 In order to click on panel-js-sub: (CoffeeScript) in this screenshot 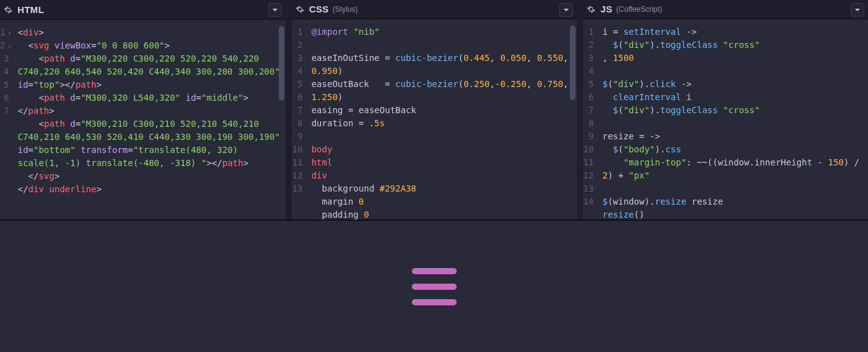, I will do `click(639, 9)`.